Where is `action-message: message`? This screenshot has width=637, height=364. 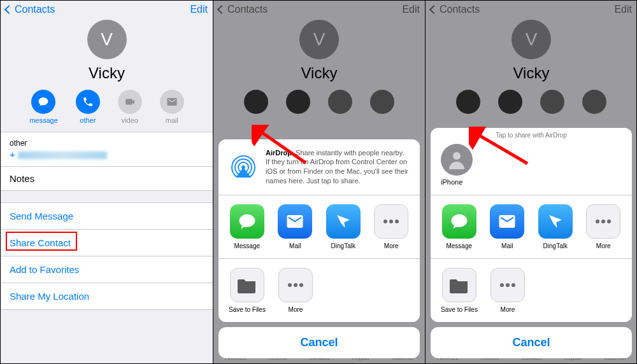 action-message: message is located at coordinates (43, 107).